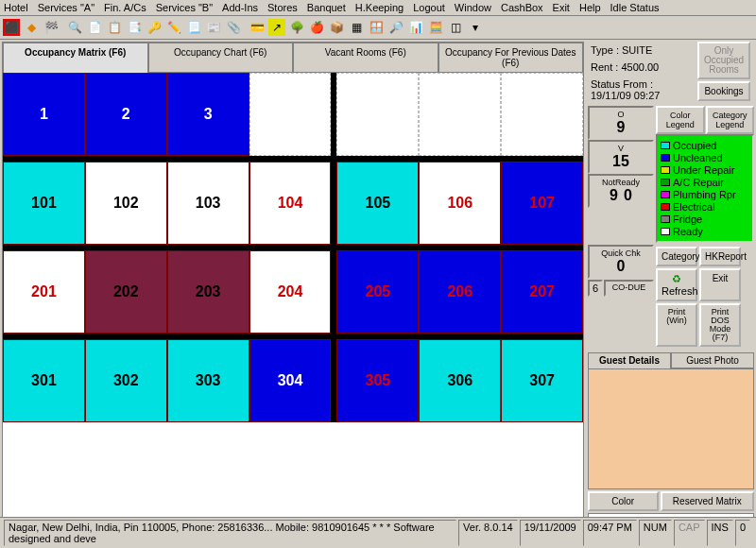  Describe the element at coordinates (680, 120) in the screenshot. I see `color-legend-tab: Color Legend` at that location.